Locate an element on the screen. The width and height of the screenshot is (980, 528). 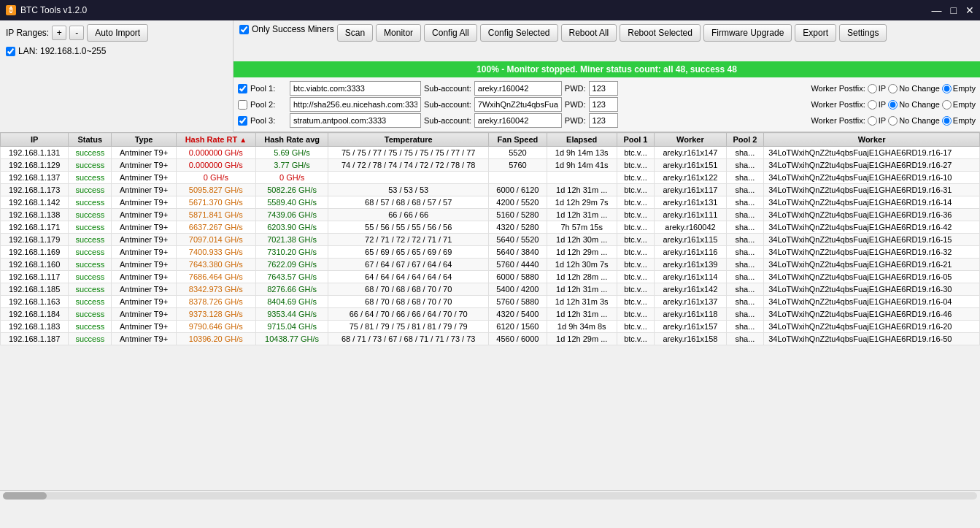
pool3-ip-radio is located at coordinates (873, 121).